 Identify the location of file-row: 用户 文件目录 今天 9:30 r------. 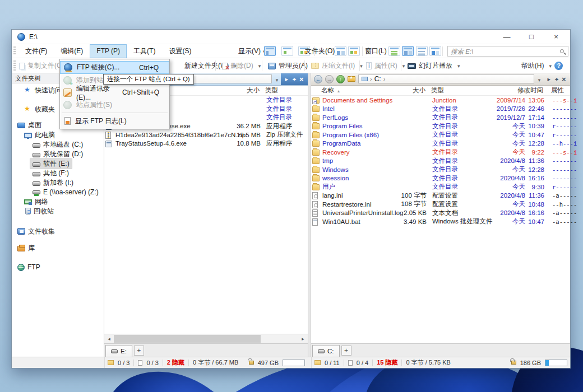
(441, 187).